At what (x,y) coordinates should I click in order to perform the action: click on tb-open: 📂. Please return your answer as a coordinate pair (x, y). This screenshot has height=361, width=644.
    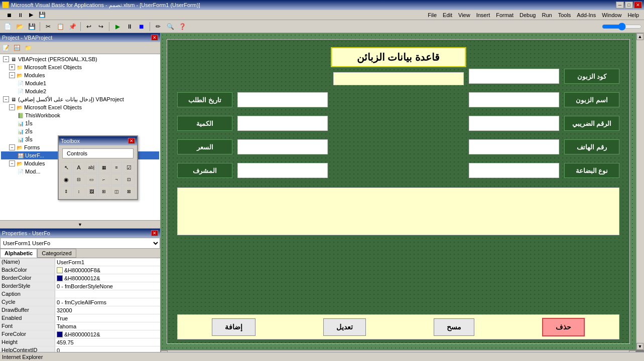
    Looking at the image, I should click on (20, 27).